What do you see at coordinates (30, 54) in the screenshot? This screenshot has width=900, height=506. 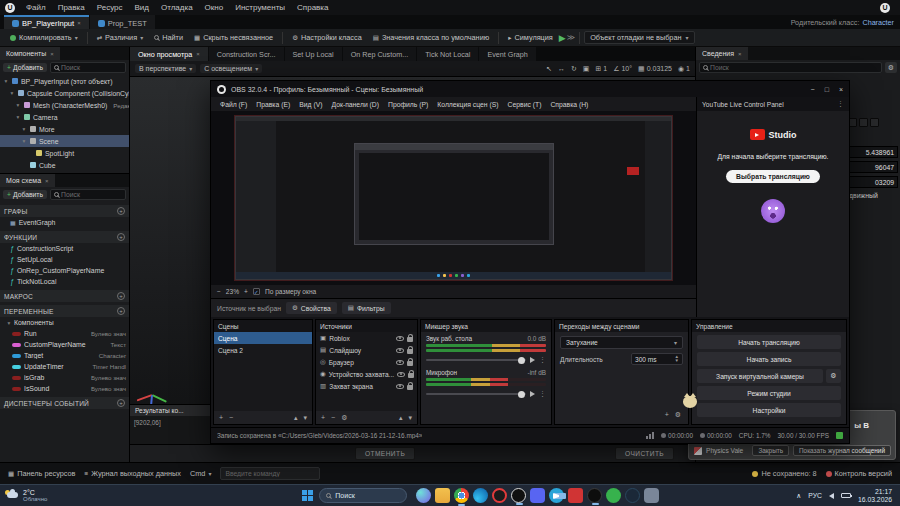 I see `tab-components: Компоненты ×` at bounding box center [30, 54].